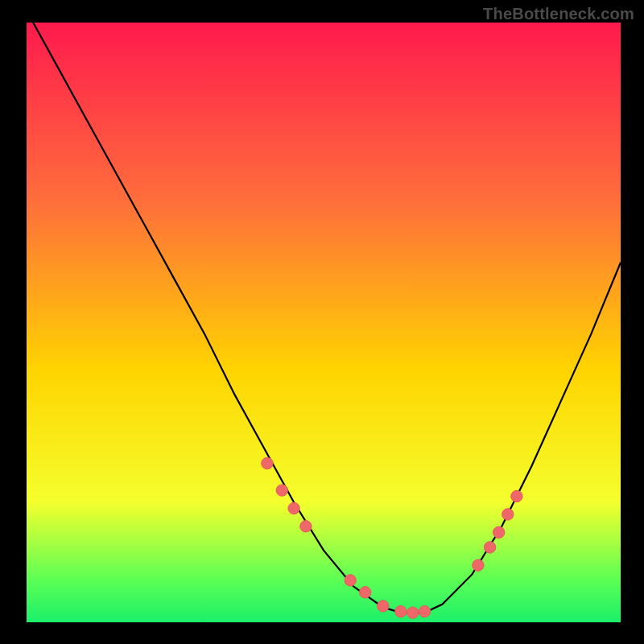 This screenshot has width=644, height=644. I want to click on watermark-text: TheBottleneck.com, so click(559, 14).